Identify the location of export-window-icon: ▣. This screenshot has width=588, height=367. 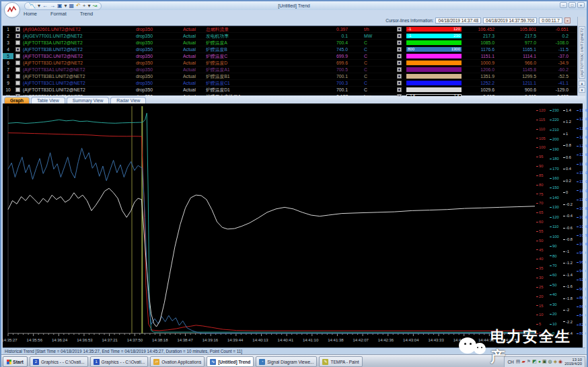
(60, 6).